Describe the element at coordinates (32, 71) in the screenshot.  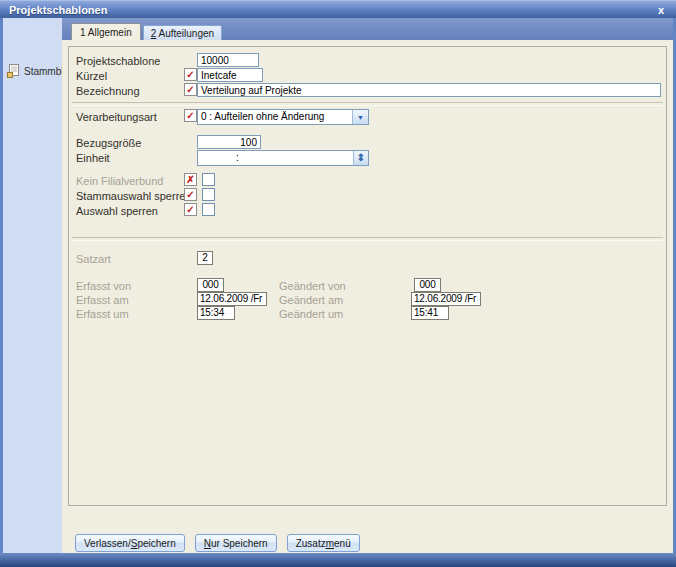
I see `sidebar-item-stammblatt: Stammblatt` at that location.